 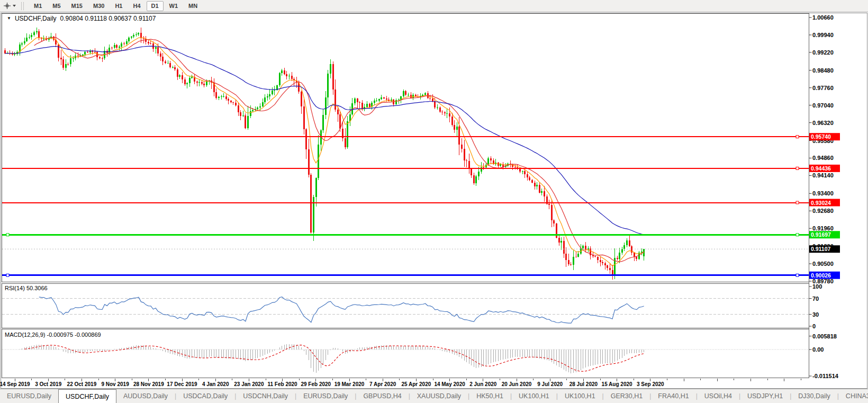 What do you see at coordinates (823, 17) in the screenshot?
I see `price-tick-label: 1.00660` at bounding box center [823, 17].